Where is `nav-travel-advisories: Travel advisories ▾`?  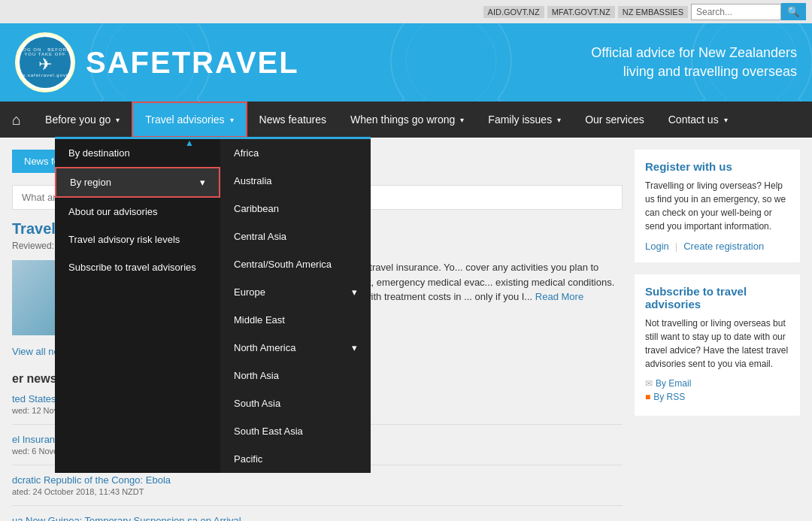 nav-travel-advisories: Travel advisories ▾ is located at coordinates (189, 120).